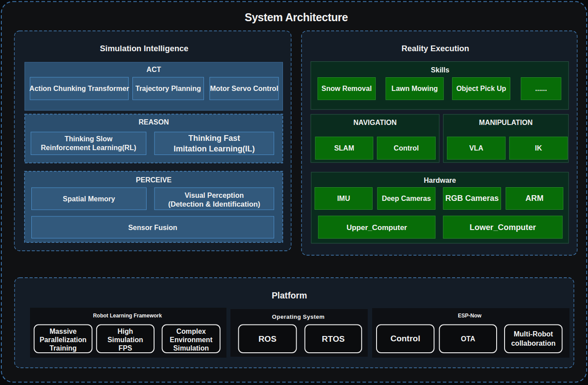  I want to click on svg-text: Object Pick Up, so click(481, 88).